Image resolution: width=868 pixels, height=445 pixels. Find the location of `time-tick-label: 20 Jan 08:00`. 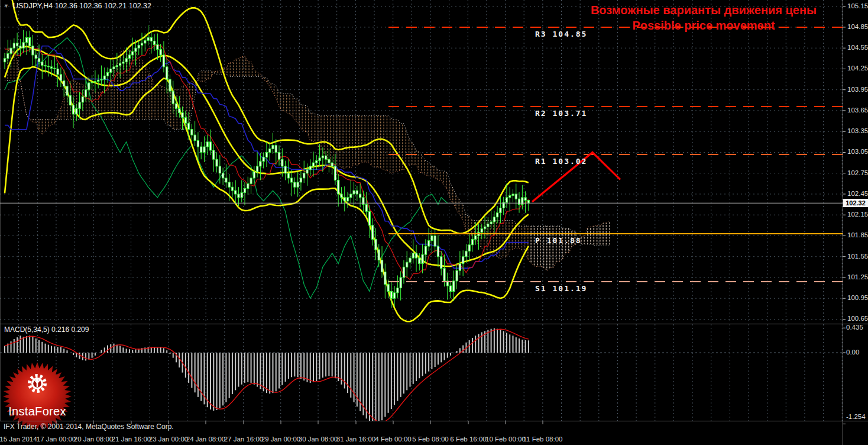

time-tick-label: 20 Jan 08:00 is located at coordinates (93, 439).